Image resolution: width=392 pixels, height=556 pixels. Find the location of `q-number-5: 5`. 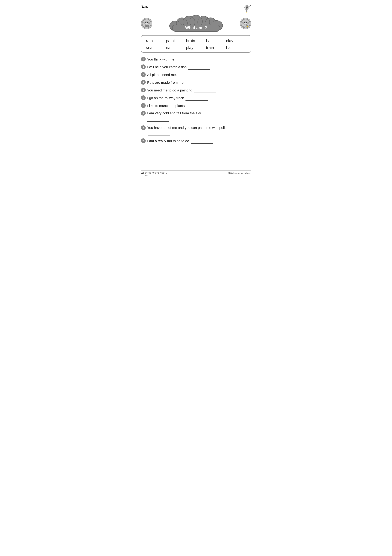

q-number-5: 5 is located at coordinates (143, 90).